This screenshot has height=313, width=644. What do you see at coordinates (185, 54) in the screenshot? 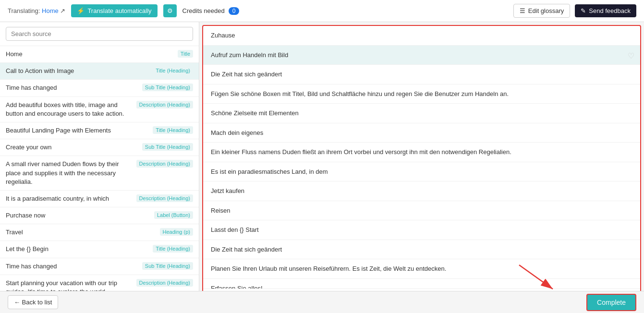
I see `source-item-tag: Title` at bounding box center [185, 54].